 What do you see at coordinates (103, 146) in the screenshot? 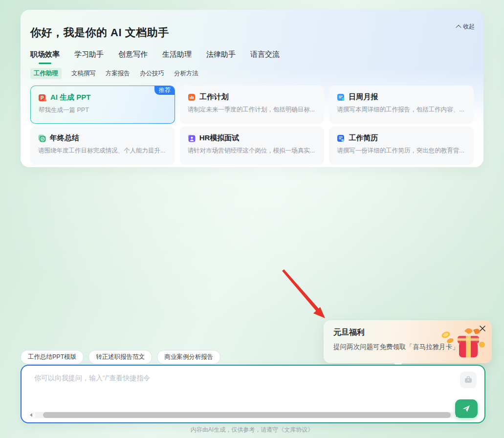
I see `card-year-end-summary: 年终总结 请围绕年度工作目标完成情况、个人能力提升...` at bounding box center [103, 146].